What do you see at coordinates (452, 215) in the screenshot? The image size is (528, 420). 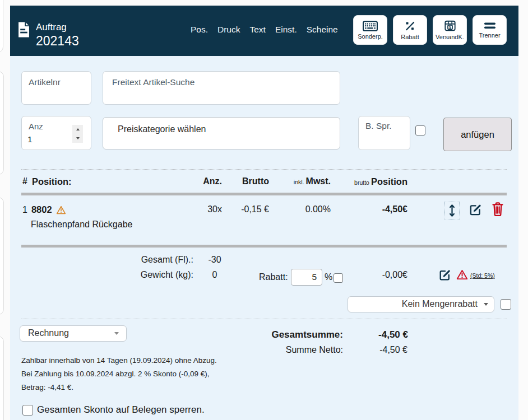 I see `arrows-up-down-icon` at bounding box center [452, 215].